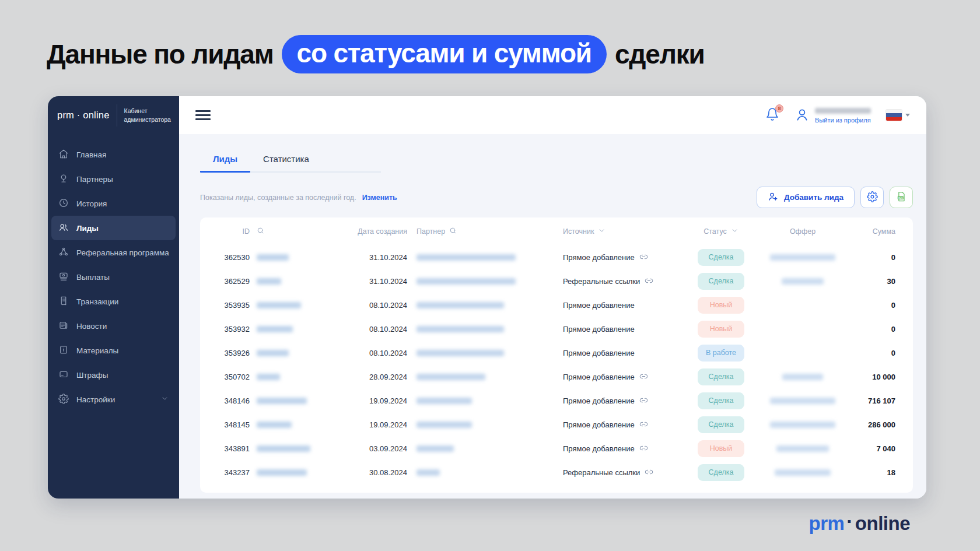  What do you see at coordinates (378, 377) in the screenshot?
I see `lead-date: 28.09.2024` at bounding box center [378, 377].